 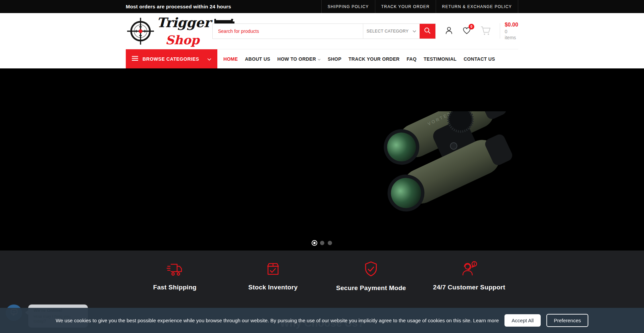 What do you see at coordinates (486, 321) in the screenshot?
I see `learn-more-link: Learn more` at bounding box center [486, 321].